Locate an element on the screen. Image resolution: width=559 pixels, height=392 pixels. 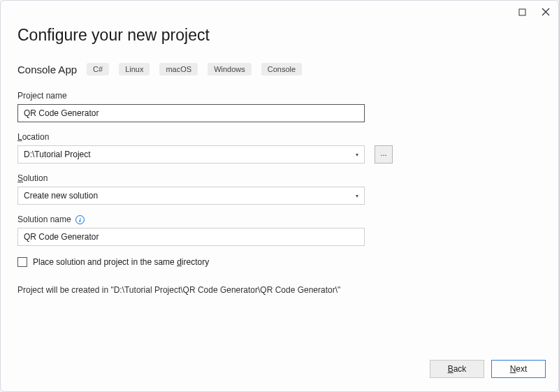
same-directory-label: Place solution and project in the same d… is located at coordinates (121, 262).